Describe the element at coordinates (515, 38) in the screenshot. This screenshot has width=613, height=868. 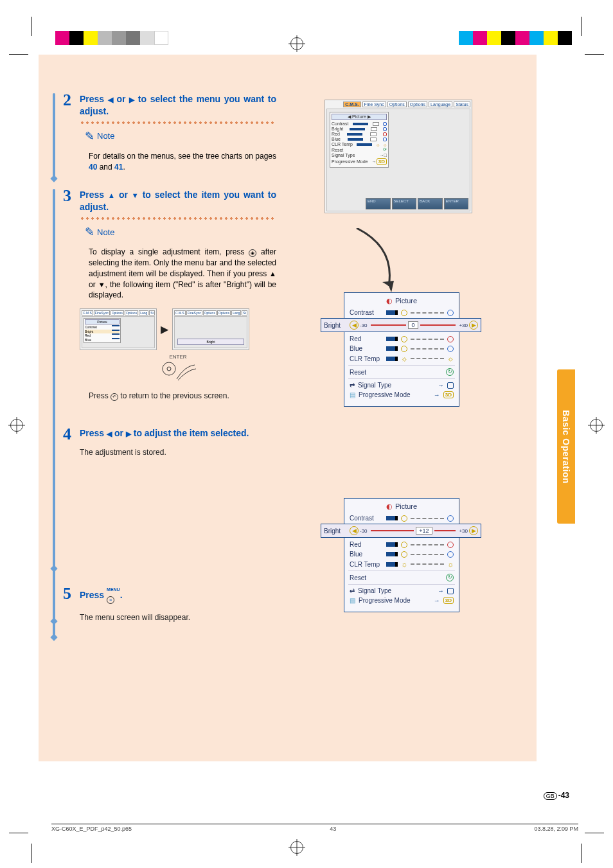
I see `color-bar-right` at that location.